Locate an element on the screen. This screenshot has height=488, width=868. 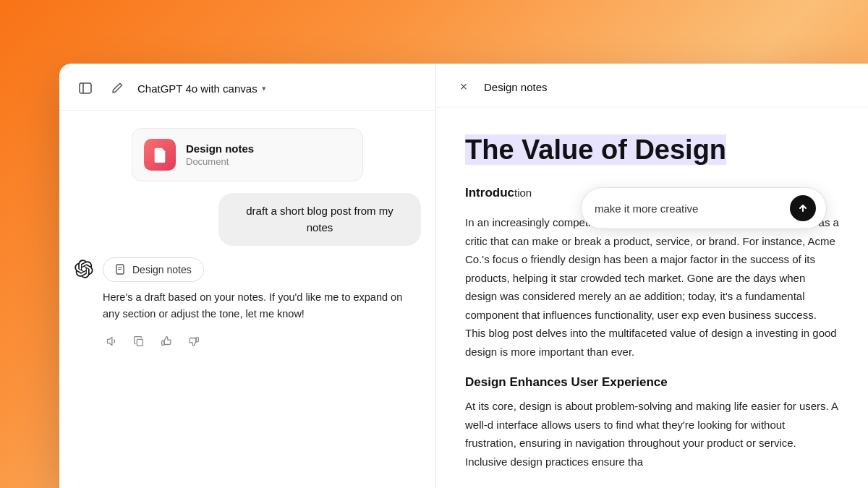
user-message-text: draft a short blog post from my notes is located at coordinates (320, 219).